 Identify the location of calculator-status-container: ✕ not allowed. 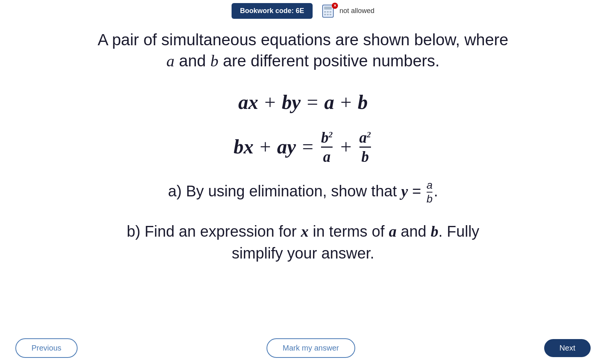
(348, 11).